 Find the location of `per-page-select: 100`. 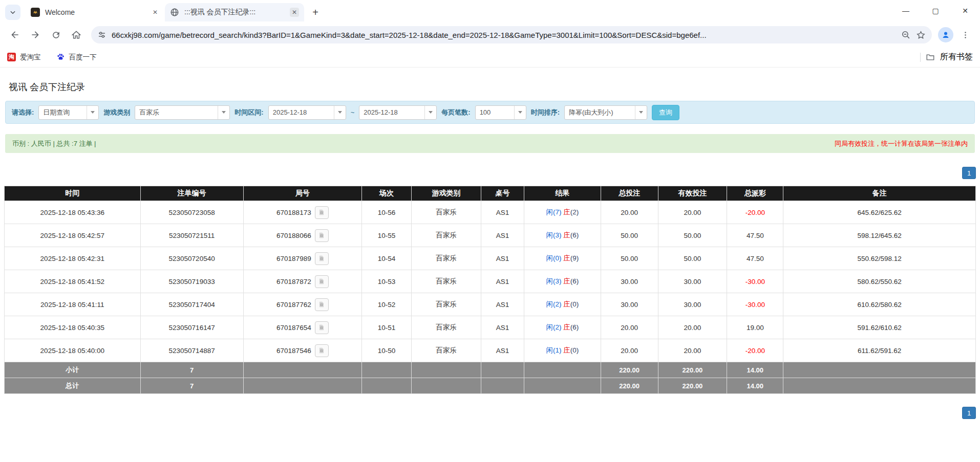

per-page-select: 100 is located at coordinates (501, 113).